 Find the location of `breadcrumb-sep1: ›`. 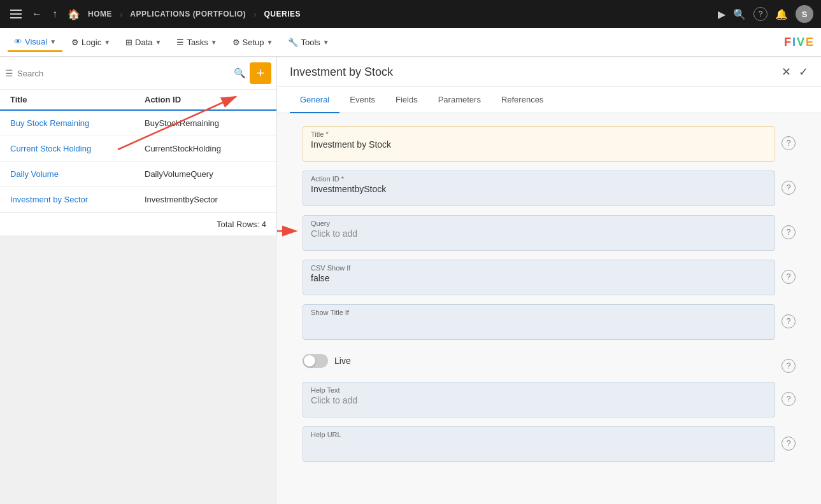

breadcrumb-sep1: › is located at coordinates (121, 14).